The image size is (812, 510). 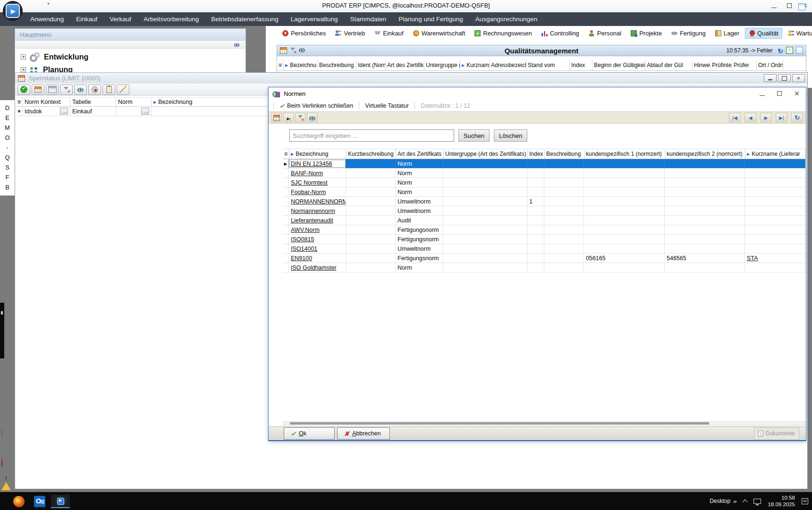 What do you see at coordinates (624, 258) in the screenshot?
I see `cell-kunden1: 056165` at bounding box center [624, 258].